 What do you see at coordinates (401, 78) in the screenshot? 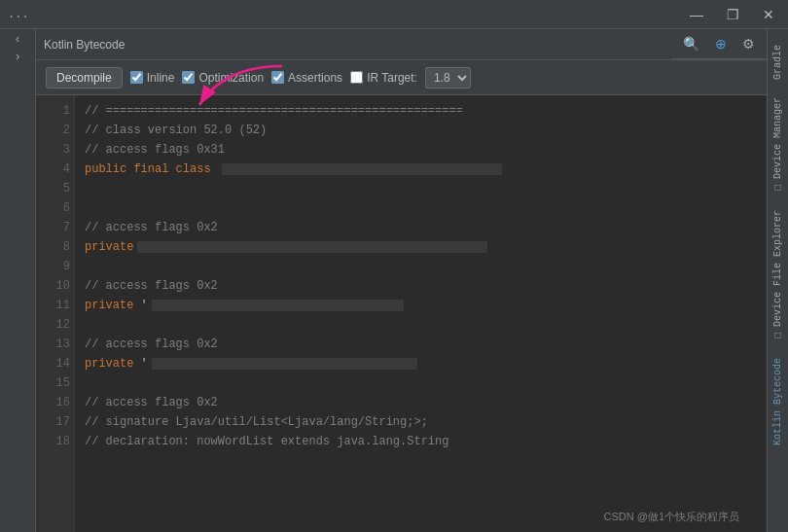
I see `toolbar: Decompile Inline Optimization Assertions…` at bounding box center [401, 78].